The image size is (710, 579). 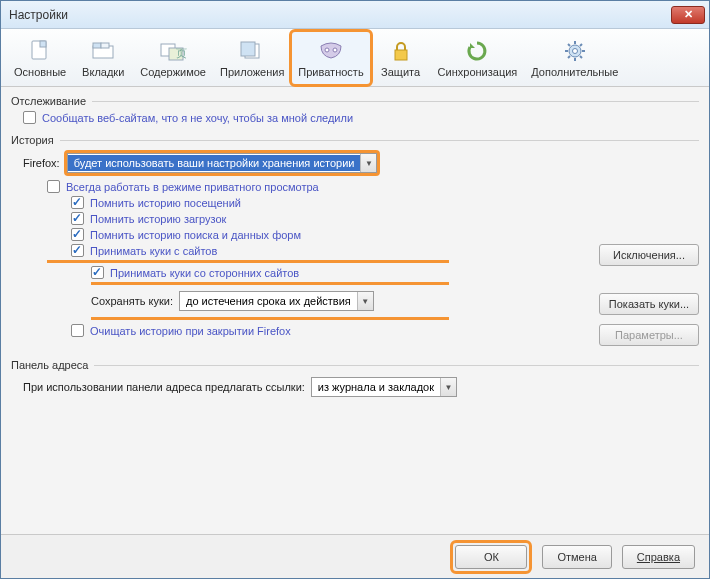 I want to click on close-icon: ✕, so click(x=688, y=14).